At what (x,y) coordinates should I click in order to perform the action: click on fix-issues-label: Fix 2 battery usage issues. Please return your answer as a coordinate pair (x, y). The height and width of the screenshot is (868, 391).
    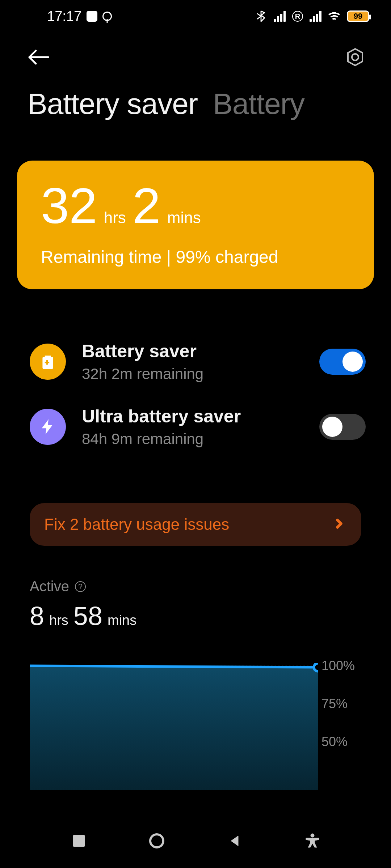
    Looking at the image, I should click on (137, 524).